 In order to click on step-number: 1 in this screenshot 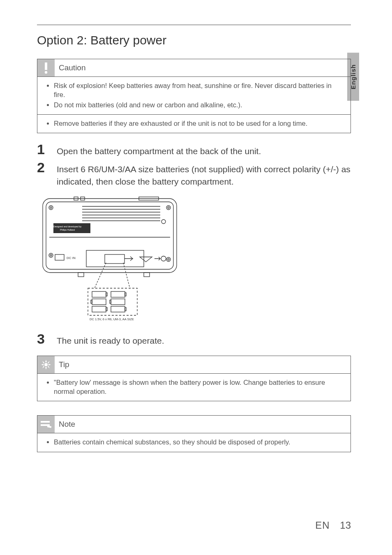, I will do `click(47, 149)`.